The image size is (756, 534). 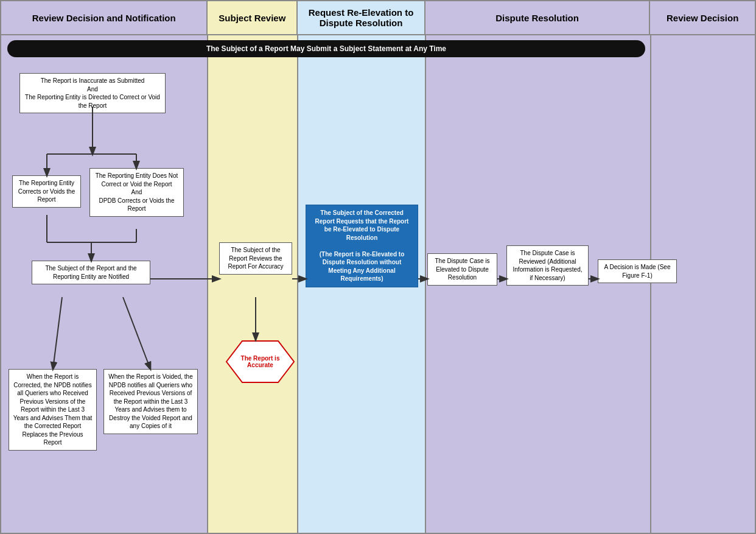 What do you see at coordinates (93, 93) in the screenshot?
I see `box-inaccurate-report: The Report is Inaccurate as SubmittedAnd…` at bounding box center [93, 93].